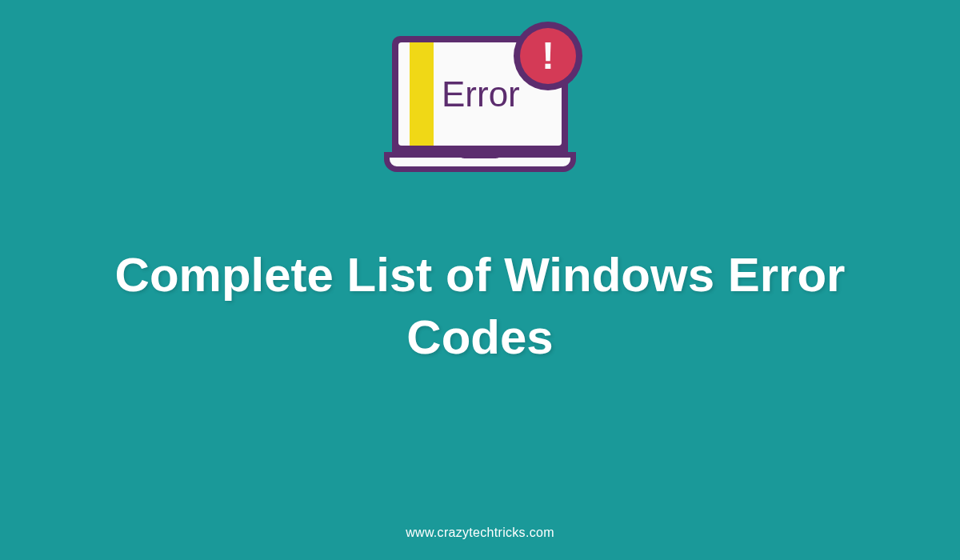 The width and height of the screenshot is (960, 560). I want to click on laptop-graphic: Error !, so click(480, 108).